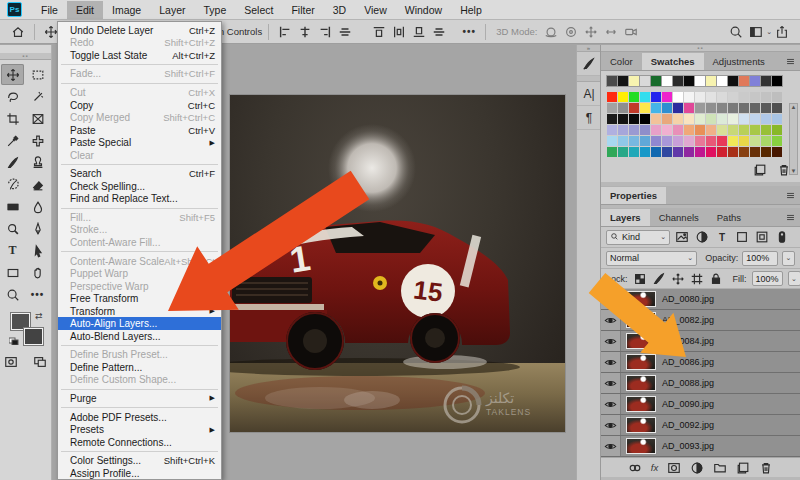 The height and width of the screenshot is (480, 800). I want to click on paragraph-panel-icon: ¶, so click(589, 118).